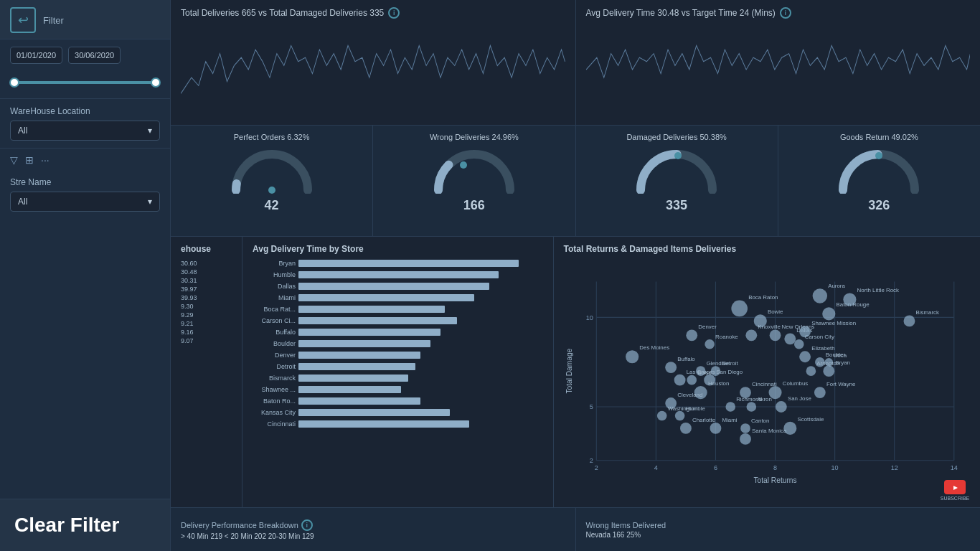 This screenshot has height=551, width=980. I want to click on kpi-damaged-title: Damaged Deliveries 50.38%, so click(676, 137).